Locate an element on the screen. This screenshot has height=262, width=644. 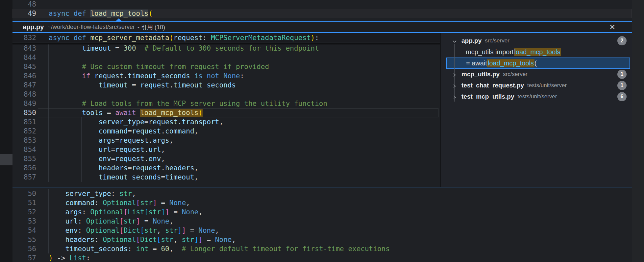
code-text: args: Optional[List[str]] = None, is located at coordinates (126, 212).